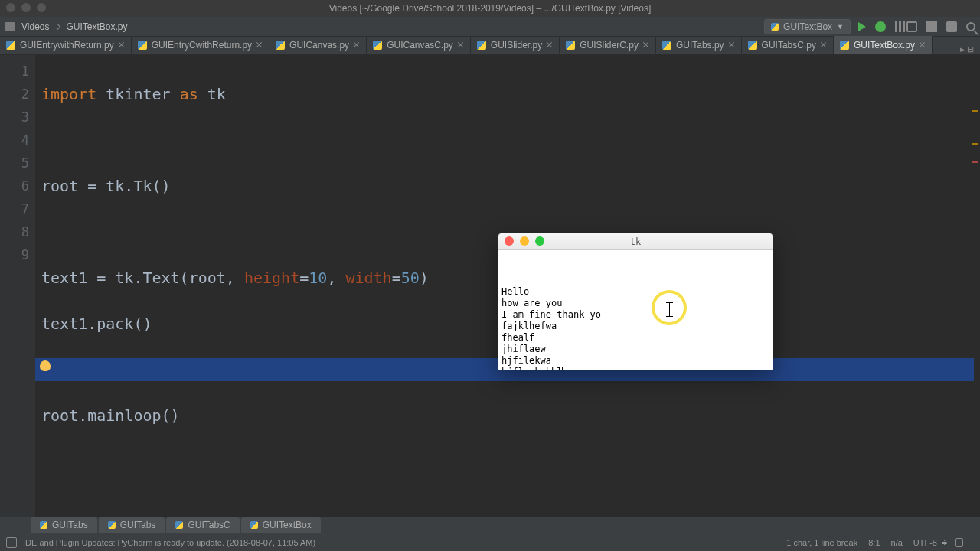  I want to click on tk-titlebar: tk, so click(635, 242).